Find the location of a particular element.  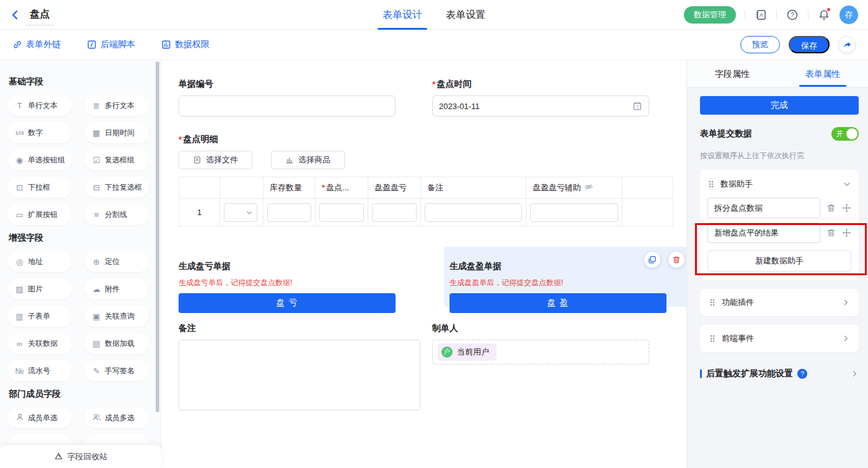

choose-product-button: 选择商品 is located at coordinates (308, 160).